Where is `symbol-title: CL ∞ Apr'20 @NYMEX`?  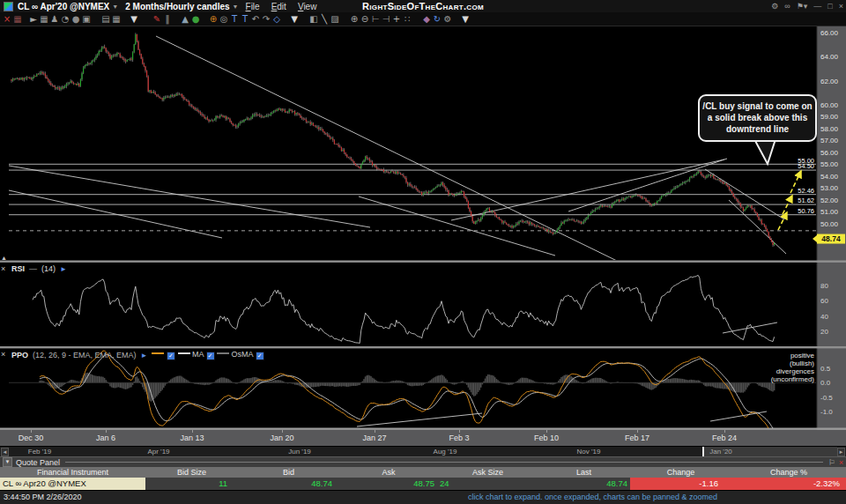
symbol-title: CL ∞ Apr'20 @NYMEX is located at coordinates (63, 7).